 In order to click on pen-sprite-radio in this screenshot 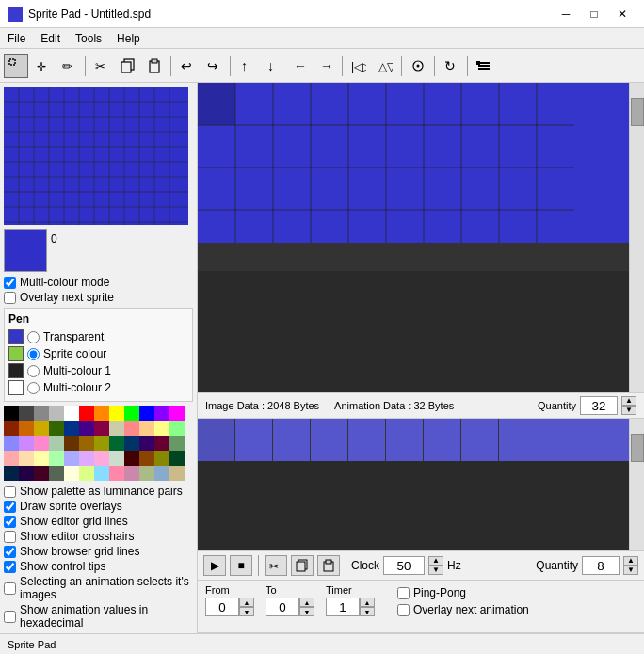, I will do `click(34, 354)`.